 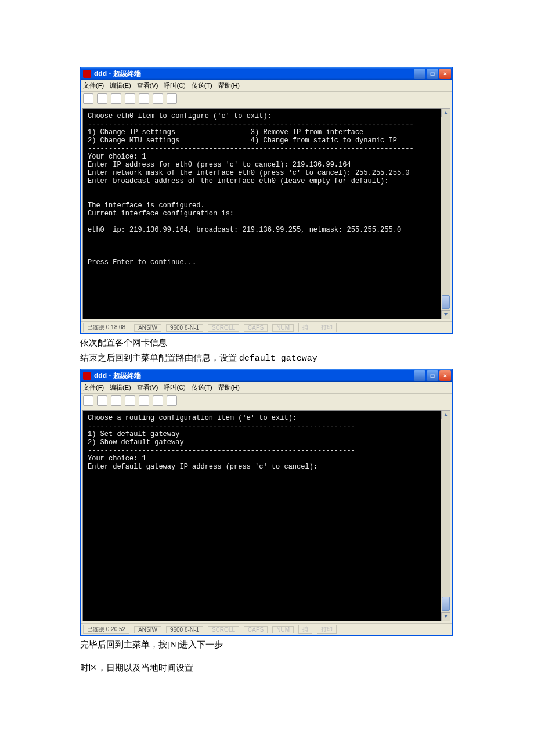 I want to click on status-bar: 已连接 0:20:52 ANSIW 9600 8-N-1 SCROLL CAPS…, so click(x=266, y=629).